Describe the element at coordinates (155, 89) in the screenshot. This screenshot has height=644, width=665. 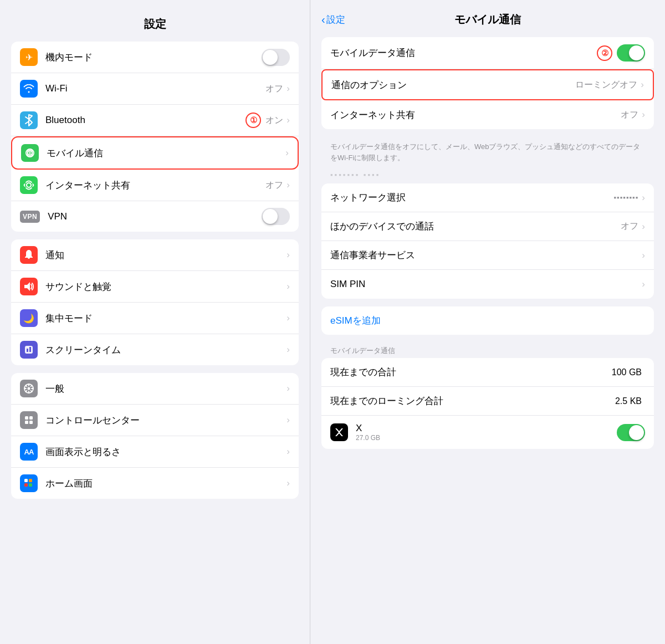
I see `wifi-label: Wi-Fi` at that location.